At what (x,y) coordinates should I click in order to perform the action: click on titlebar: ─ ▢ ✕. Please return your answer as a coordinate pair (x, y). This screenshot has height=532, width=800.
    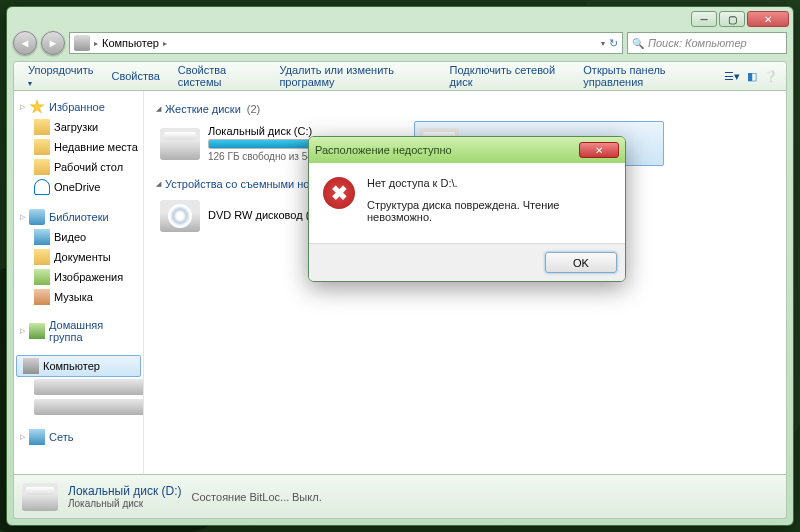
    Looking at the image, I should click on (400, 18).